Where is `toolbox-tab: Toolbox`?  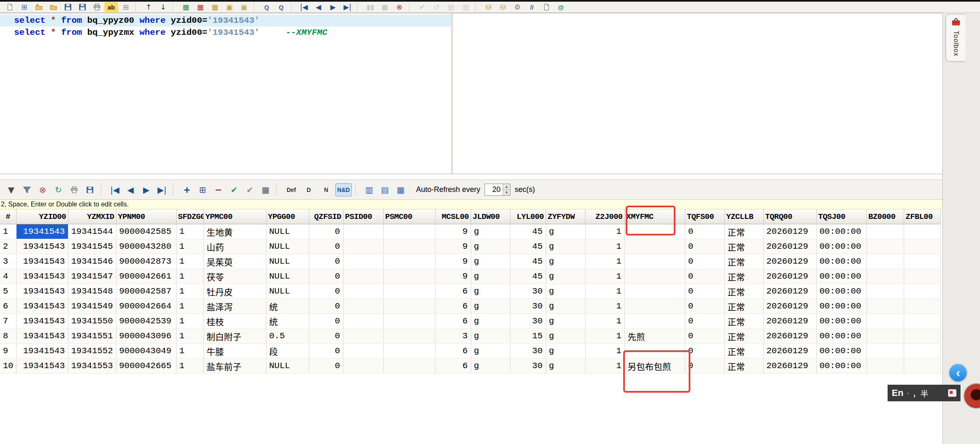 toolbox-tab: Toolbox is located at coordinates (956, 38).